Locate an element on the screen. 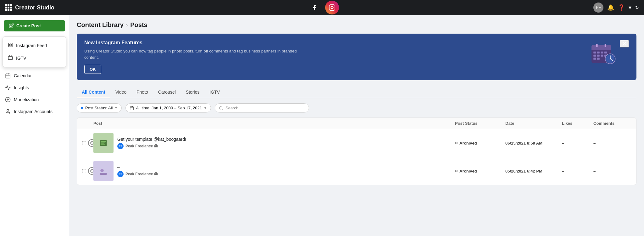 The width and height of the screenshot is (644, 236). calendar-filter-icon is located at coordinates (132, 108).